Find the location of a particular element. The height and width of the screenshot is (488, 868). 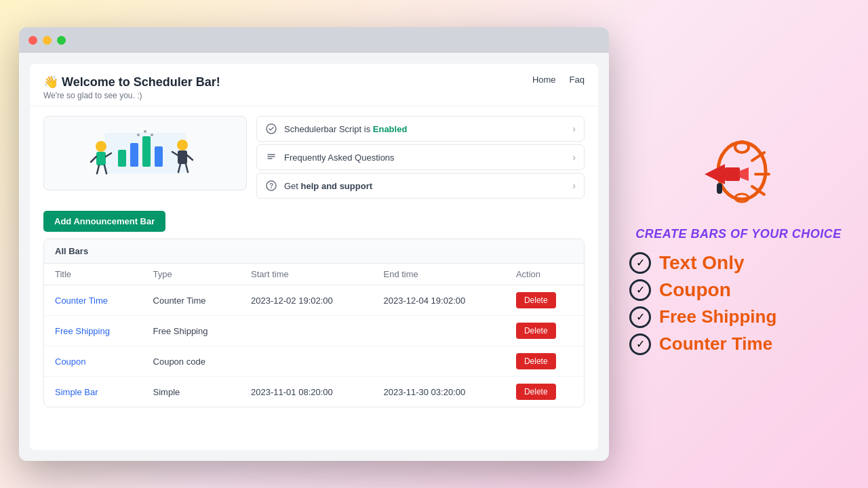

delete-button-1: Delete is located at coordinates (536, 331).